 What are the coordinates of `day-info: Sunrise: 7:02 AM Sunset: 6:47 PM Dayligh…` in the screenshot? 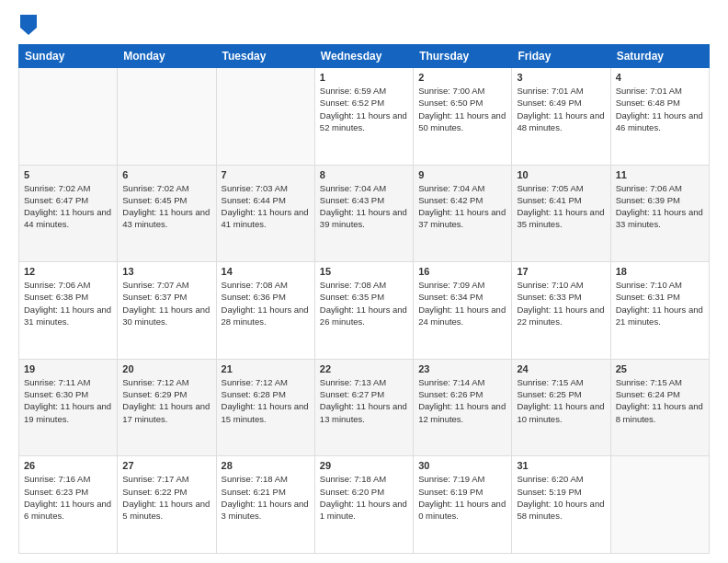 It's located at (68, 206).